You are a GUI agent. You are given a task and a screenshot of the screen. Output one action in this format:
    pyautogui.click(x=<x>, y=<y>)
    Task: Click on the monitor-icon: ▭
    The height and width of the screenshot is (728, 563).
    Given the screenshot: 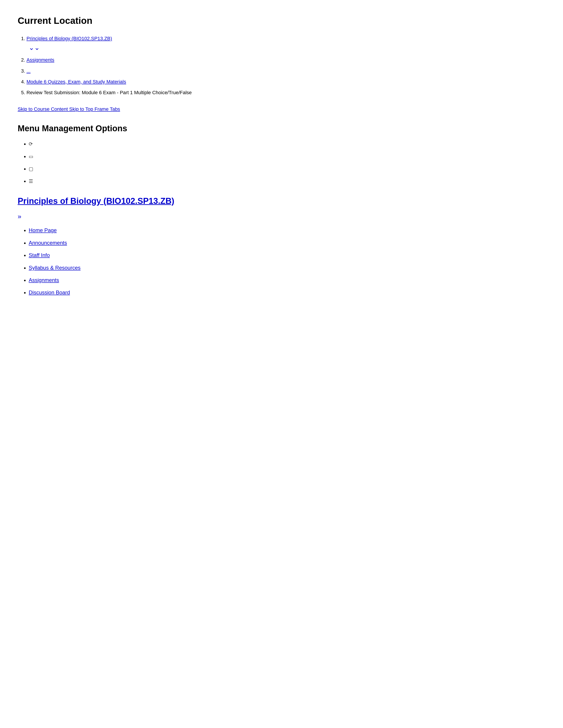 What is the action you would take?
    pyautogui.click(x=31, y=157)
    